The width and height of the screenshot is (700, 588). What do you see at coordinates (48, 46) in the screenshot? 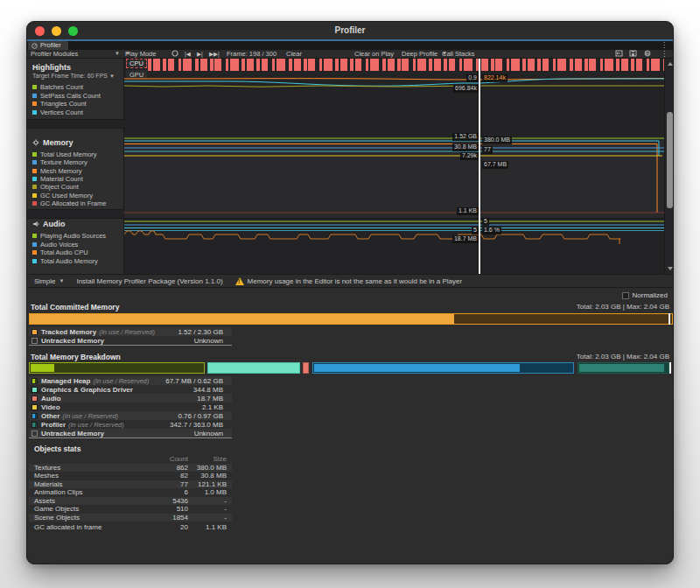
I see `tab-profiler: Profiler` at bounding box center [48, 46].